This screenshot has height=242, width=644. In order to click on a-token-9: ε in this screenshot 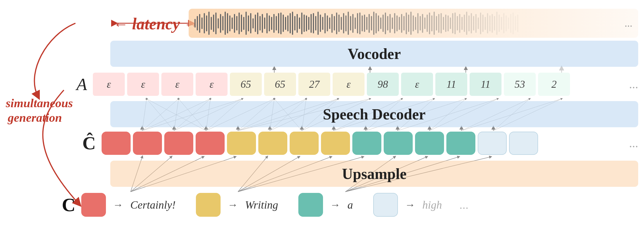, I will do `click(417, 84)`.